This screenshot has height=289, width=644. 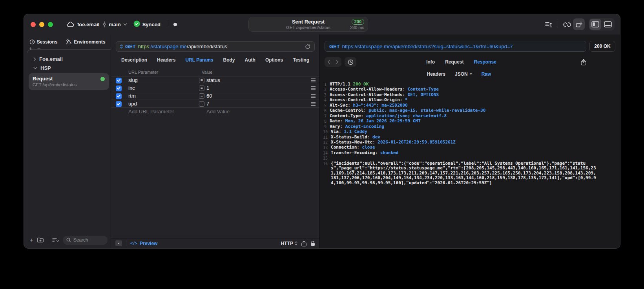 What do you see at coordinates (584, 62) in the screenshot?
I see `share-response-button` at bounding box center [584, 62].